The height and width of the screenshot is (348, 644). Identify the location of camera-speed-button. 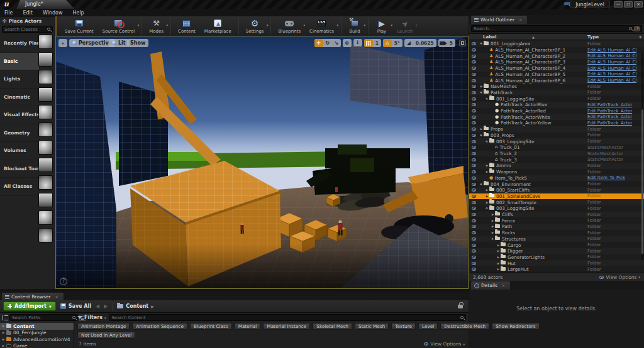
(443, 43).